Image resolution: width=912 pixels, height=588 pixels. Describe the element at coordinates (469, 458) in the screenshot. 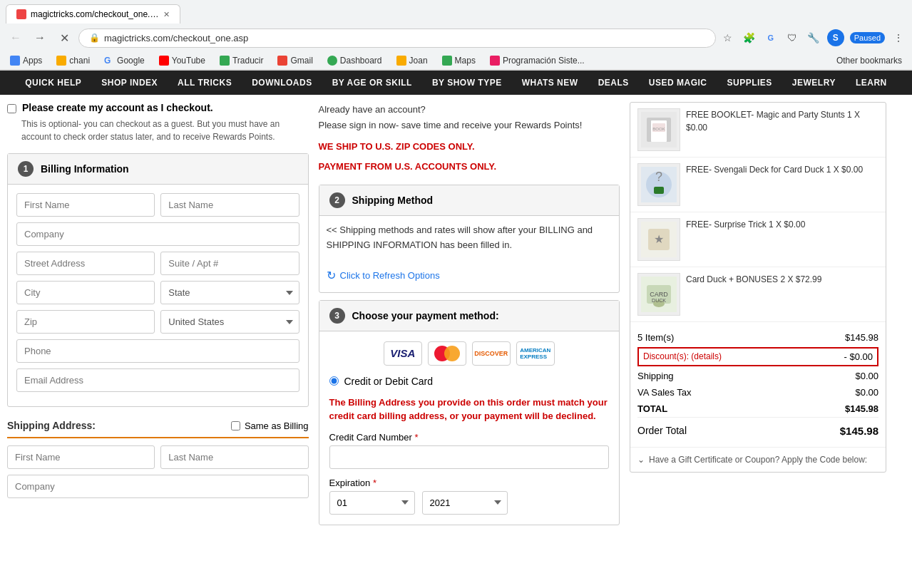

I see `cc-number-input` at that location.